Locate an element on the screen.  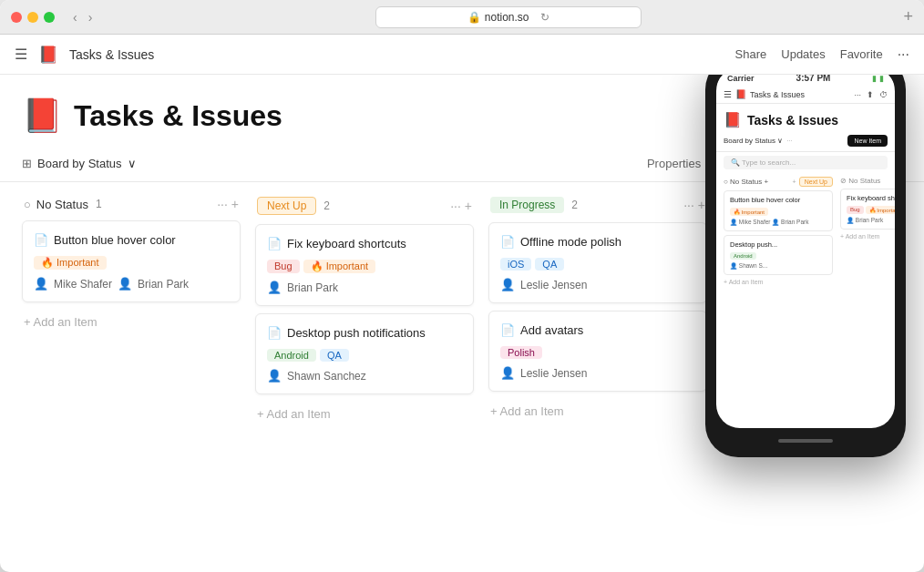
maximize-button is located at coordinates (49, 17).